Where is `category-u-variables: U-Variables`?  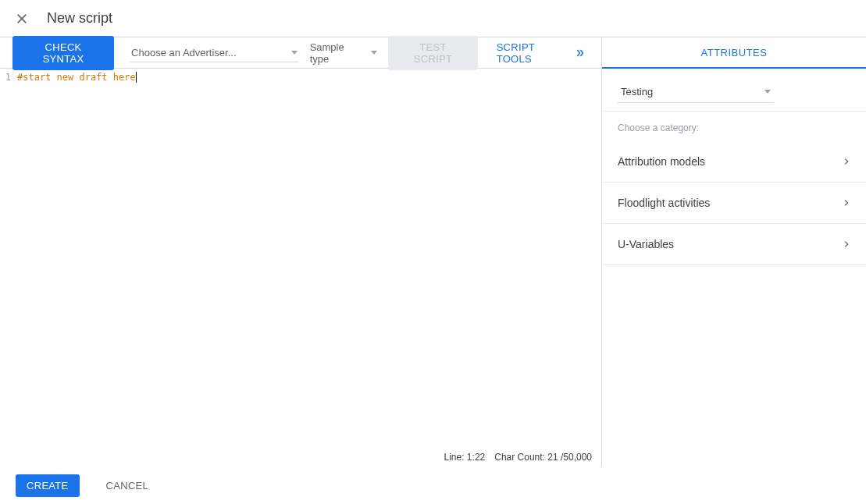
category-u-variables: U-Variables is located at coordinates (734, 245).